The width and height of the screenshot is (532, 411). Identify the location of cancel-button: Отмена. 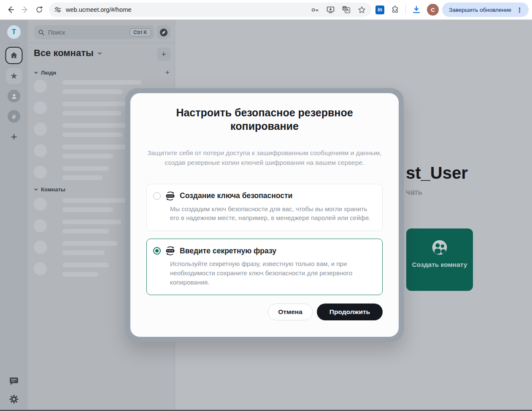
(290, 312).